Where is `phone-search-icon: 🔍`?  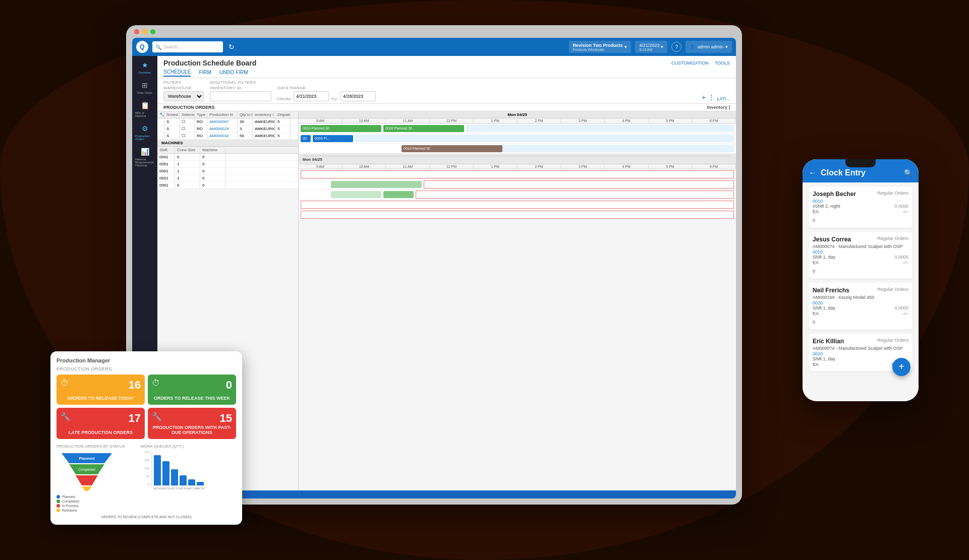
phone-search-icon: 🔍 is located at coordinates (908, 173).